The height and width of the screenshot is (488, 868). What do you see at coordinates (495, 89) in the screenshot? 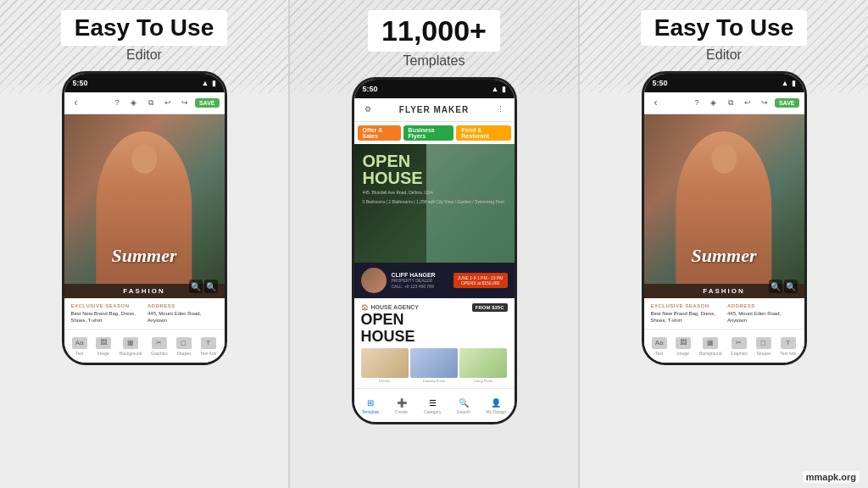
I see `center-wifi-icon: ▲` at bounding box center [495, 89].